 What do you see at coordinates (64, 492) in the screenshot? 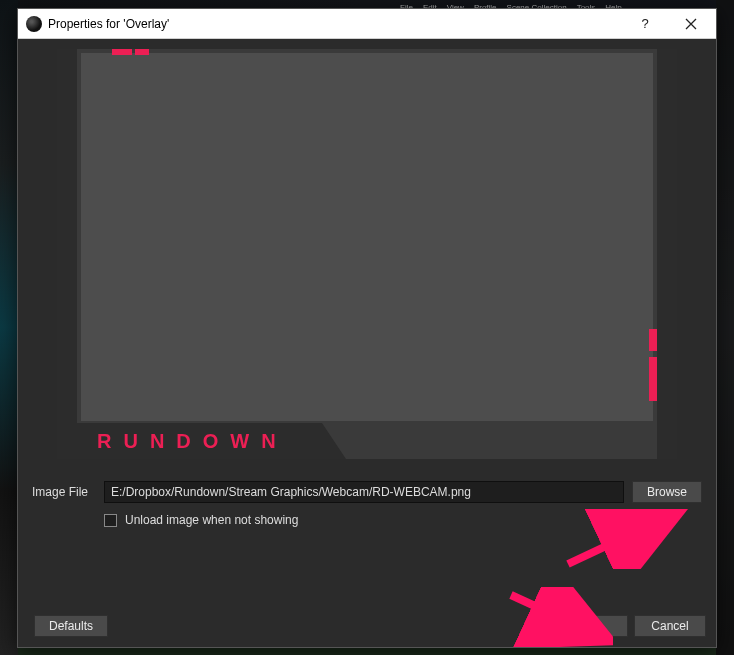
I see `image-file-label: Image File` at bounding box center [64, 492].